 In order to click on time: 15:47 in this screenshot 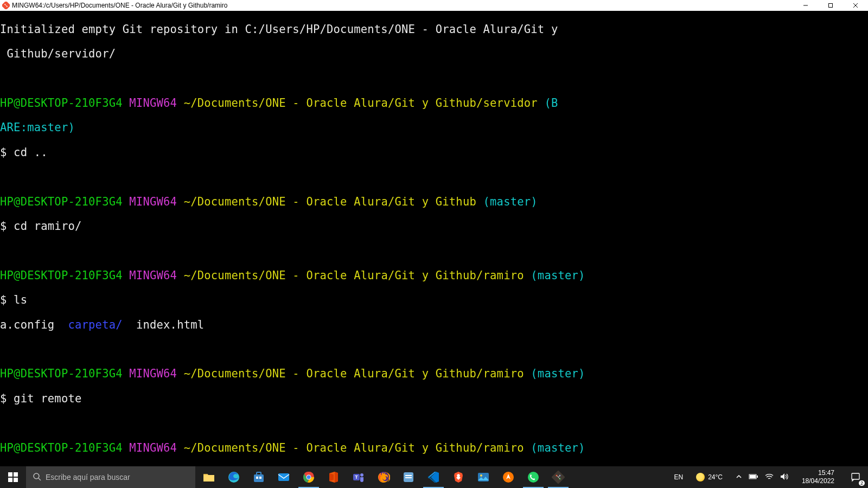, I will do `click(818, 473)`.